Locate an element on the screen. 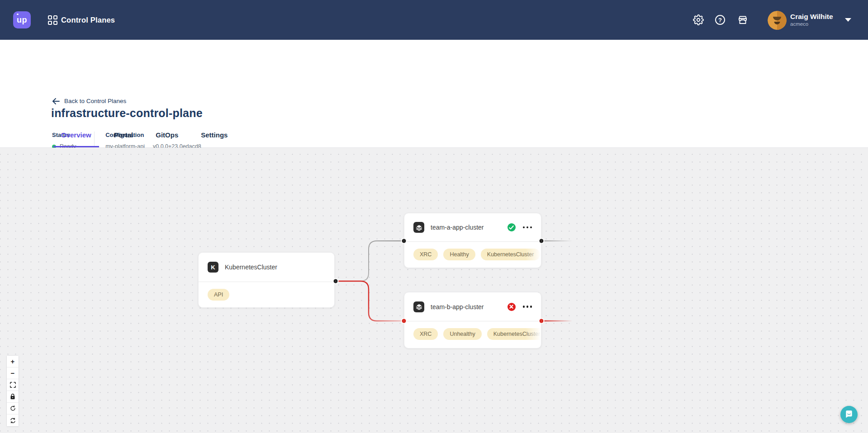 The width and height of the screenshot is (868, 433). user-avatar is located at coordinates (777, 20).